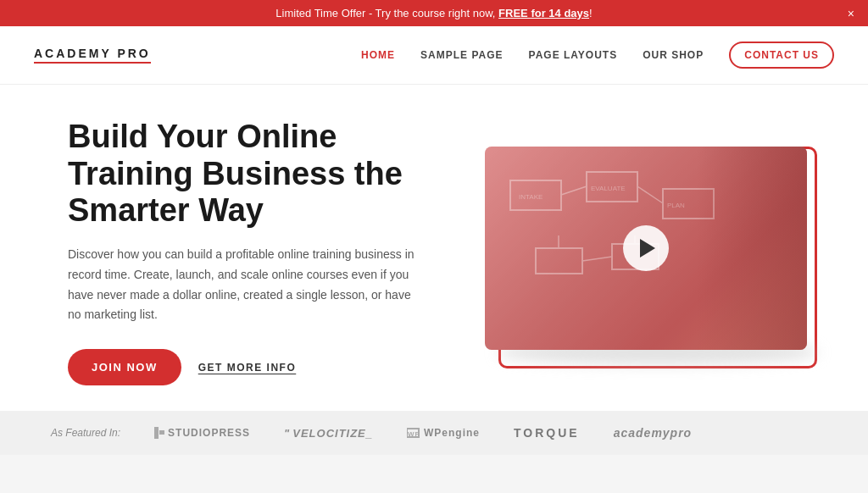  What do you see at coordinates (544, 14) in the screenshot?
I see `banner-link: FREE for 14 days` at bounding box center [544, 14].